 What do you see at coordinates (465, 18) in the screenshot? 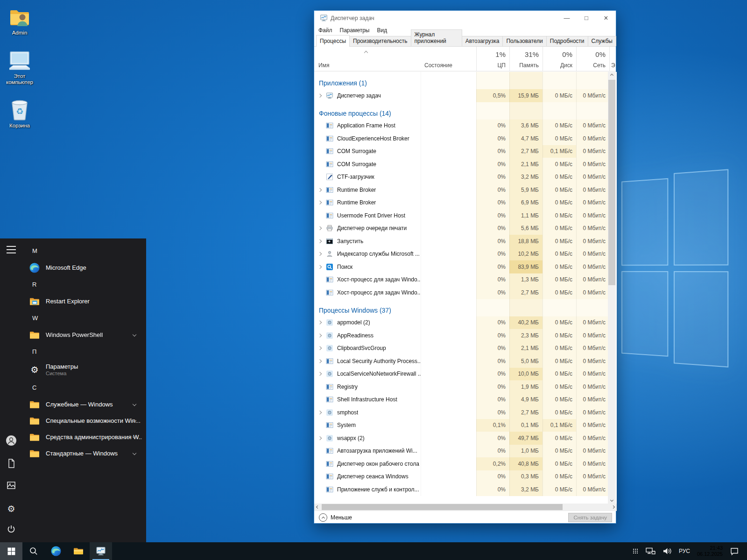
I see `title-bar: Диспетчер задач — □ ×` at bounding box center [465, 18].